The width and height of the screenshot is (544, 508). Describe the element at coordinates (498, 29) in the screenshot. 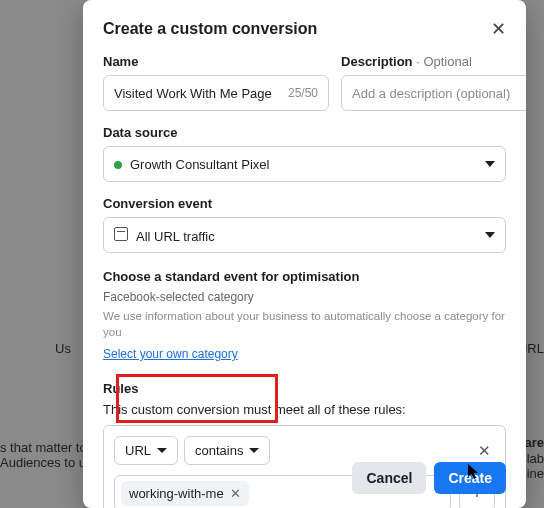

I see `close-button: ✕` at that location.